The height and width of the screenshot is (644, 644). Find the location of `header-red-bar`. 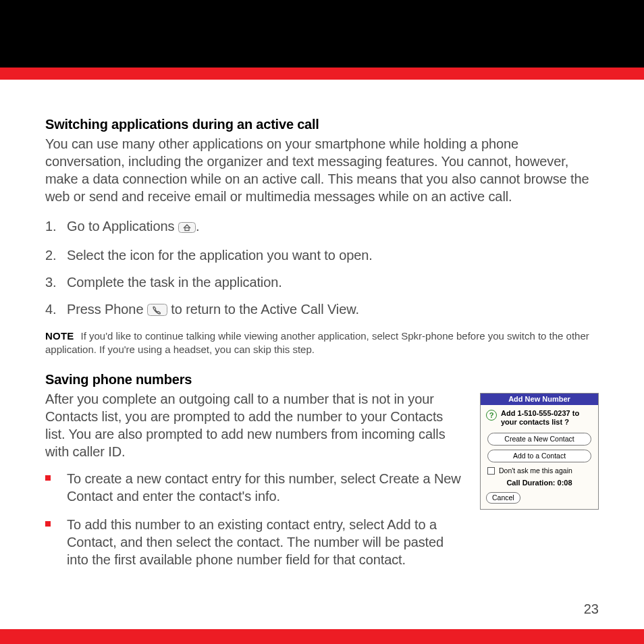

header-red-bar is located at coordinates (322, 74).